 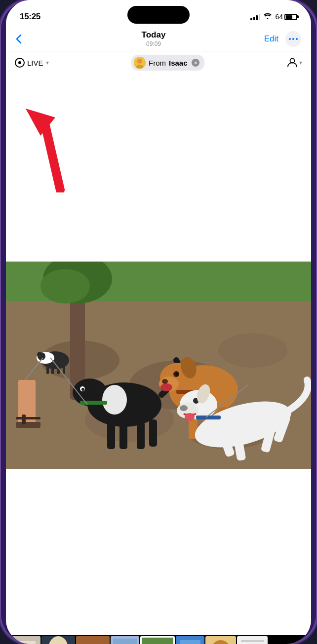 I want to click on nav-title: Today, so click(x=154, y=35).